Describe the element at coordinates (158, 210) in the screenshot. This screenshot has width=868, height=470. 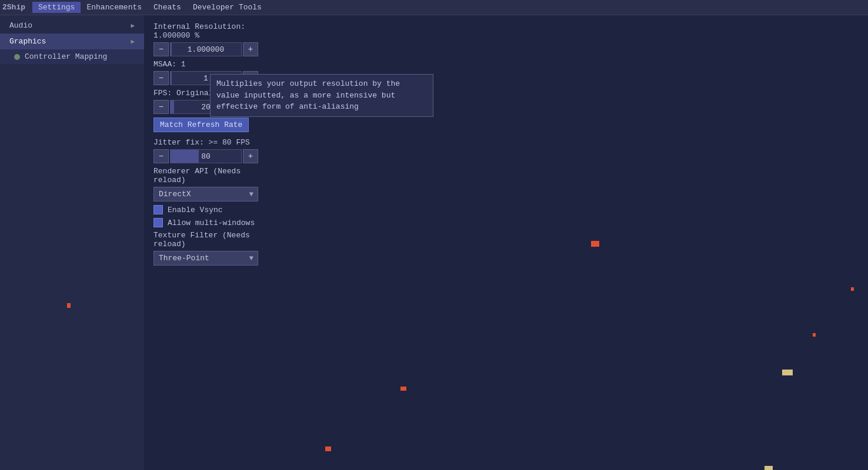
I see `enable-vsync-checkbox` at that location.